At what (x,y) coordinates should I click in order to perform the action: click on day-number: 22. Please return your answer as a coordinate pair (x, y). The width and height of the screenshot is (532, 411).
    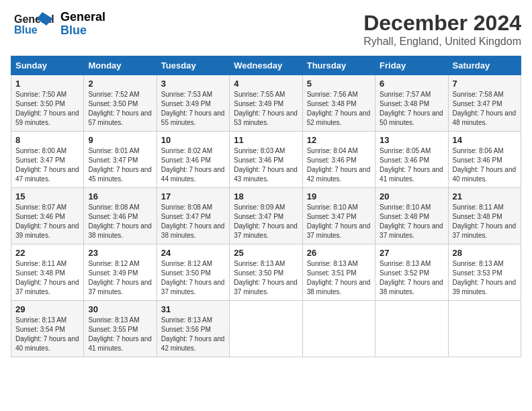
    Looking at the image, I should click on (47, 253).